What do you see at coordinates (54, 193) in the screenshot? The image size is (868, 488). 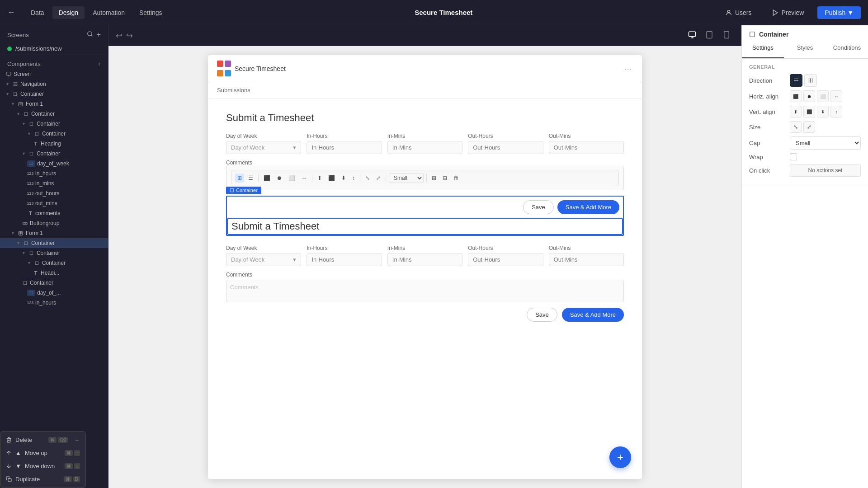 I see `tree-item-out-hours: 123 out_hours` at bounding box center [54, 193].